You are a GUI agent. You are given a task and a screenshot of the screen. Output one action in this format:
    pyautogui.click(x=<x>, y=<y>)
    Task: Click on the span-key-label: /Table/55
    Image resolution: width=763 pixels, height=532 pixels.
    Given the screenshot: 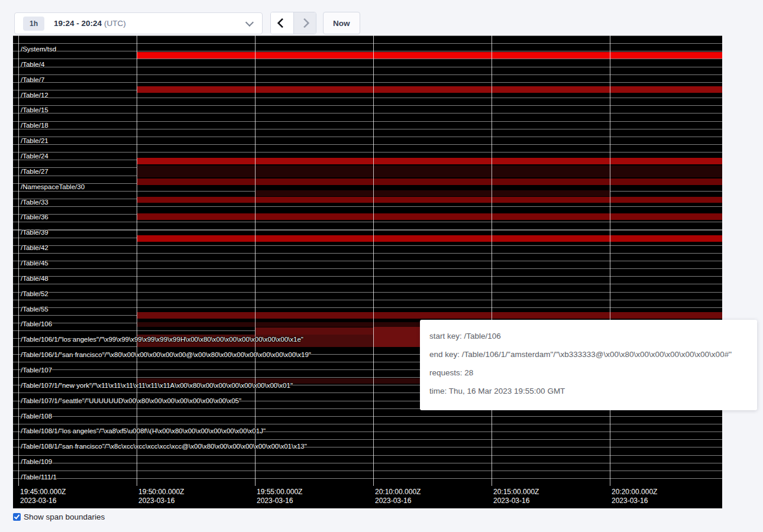 What is the action you would take?
    pyautogui.click(x=34, y=309)
    